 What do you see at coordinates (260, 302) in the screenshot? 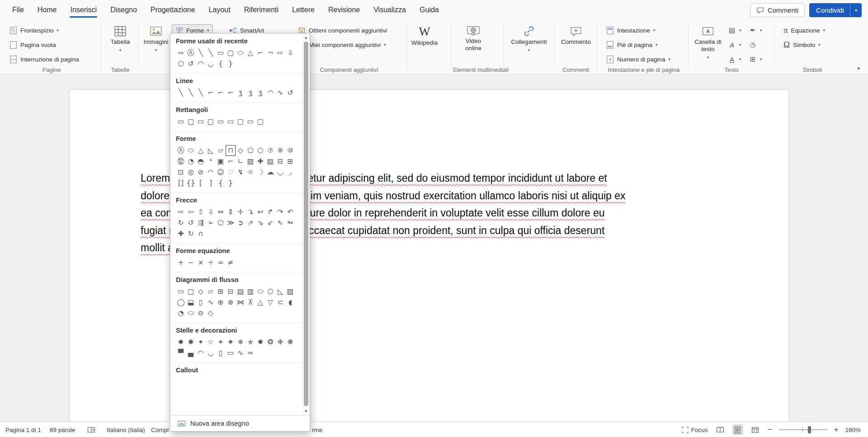
I see `shape-item: △` at bounding box center [260, 302].